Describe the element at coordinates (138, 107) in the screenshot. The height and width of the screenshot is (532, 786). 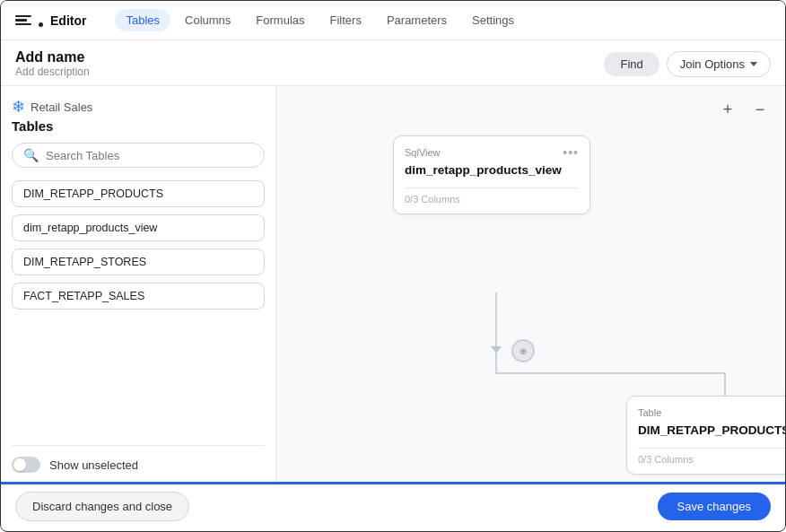
I see `sidebar-source: ❄ Retail Sales` at that location.